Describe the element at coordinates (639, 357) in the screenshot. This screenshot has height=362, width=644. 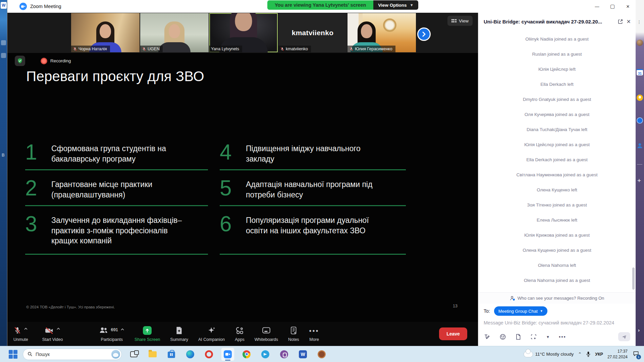
I see `notification-count-badge: 1` at that location.